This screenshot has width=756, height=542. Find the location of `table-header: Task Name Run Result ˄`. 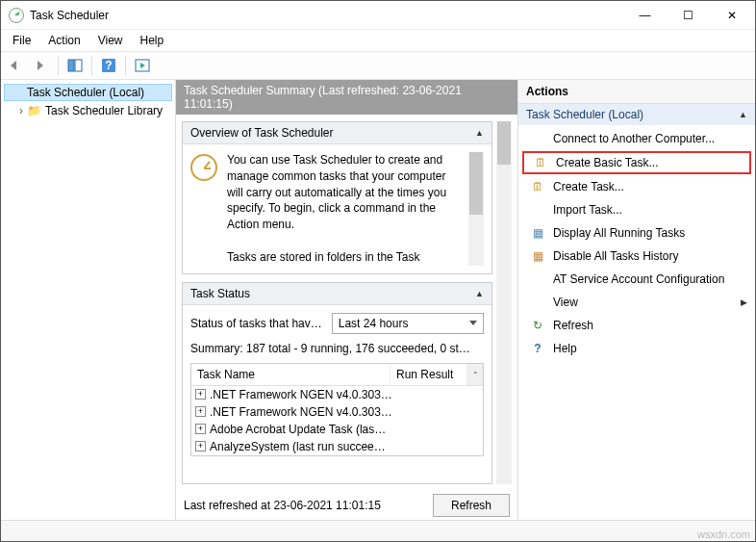

table-header: Task Name Run Result ˄ is located at coordinates (337, 375).